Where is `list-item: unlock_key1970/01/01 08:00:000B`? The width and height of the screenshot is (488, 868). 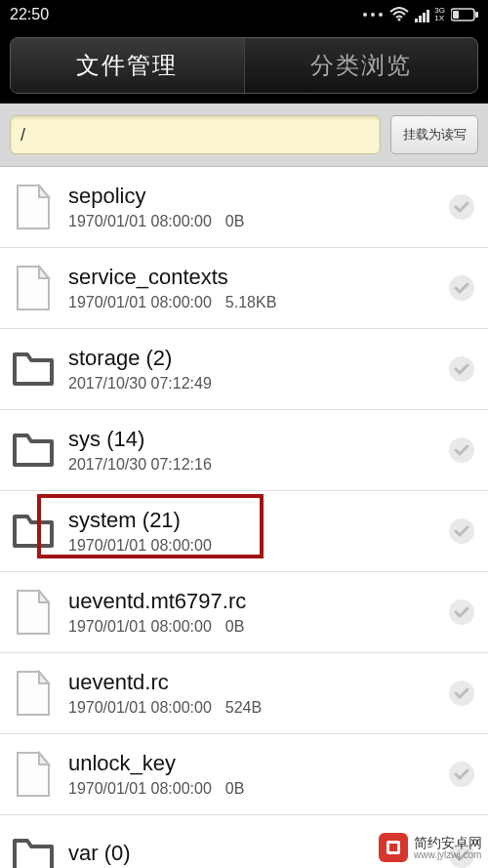 list-item: unlock_key1970/01/01 08:00:000B is located at coordinates (244, 775).